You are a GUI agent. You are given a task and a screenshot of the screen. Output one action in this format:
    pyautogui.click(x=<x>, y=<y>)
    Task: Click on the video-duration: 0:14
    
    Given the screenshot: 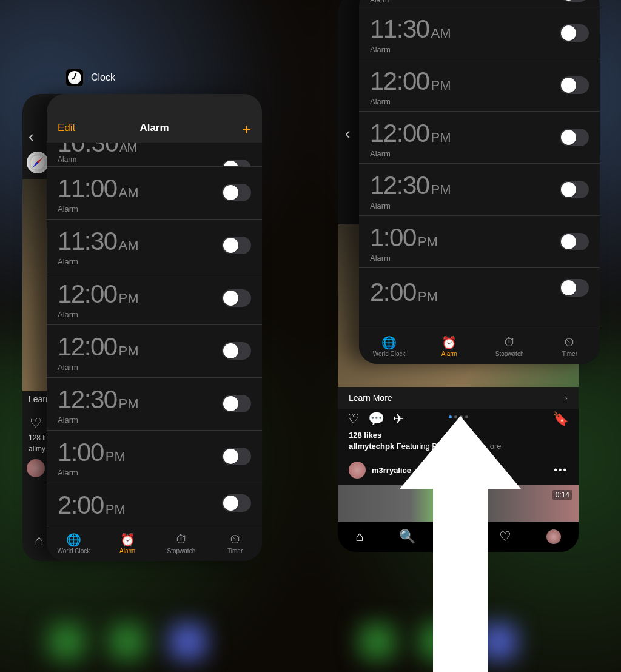 What is the action you would take?
    pyautogui.click(x=563, y=495)
    